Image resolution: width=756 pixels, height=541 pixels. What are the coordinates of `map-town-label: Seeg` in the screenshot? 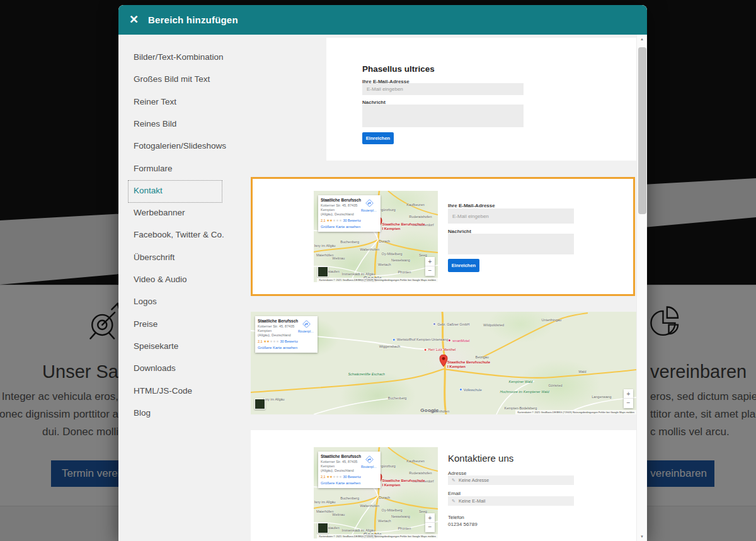 It's located at (423, 255).